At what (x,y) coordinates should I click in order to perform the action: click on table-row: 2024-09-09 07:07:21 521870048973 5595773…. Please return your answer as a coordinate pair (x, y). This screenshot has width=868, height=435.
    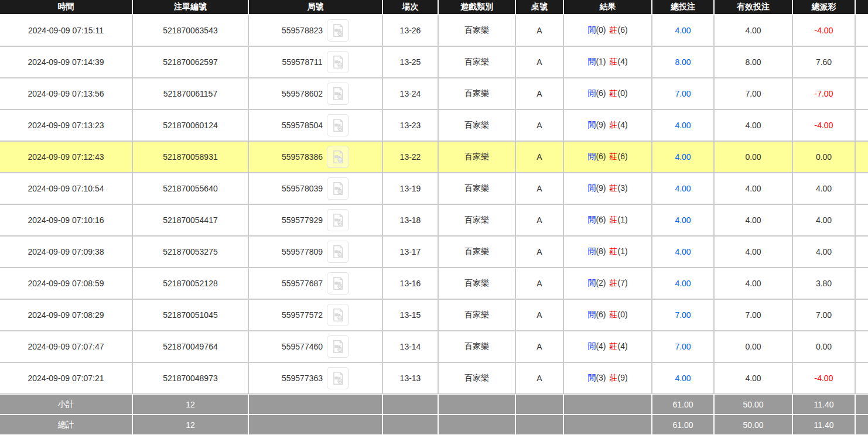
    Looking at the image, I should click on (434, 378).